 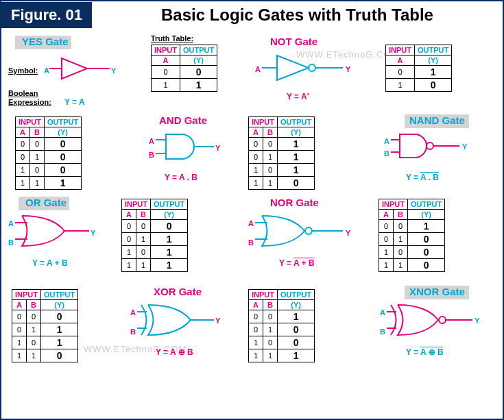 I want to click on xnor-gate-label: XNOR Gate, so click(x=437, y=292).